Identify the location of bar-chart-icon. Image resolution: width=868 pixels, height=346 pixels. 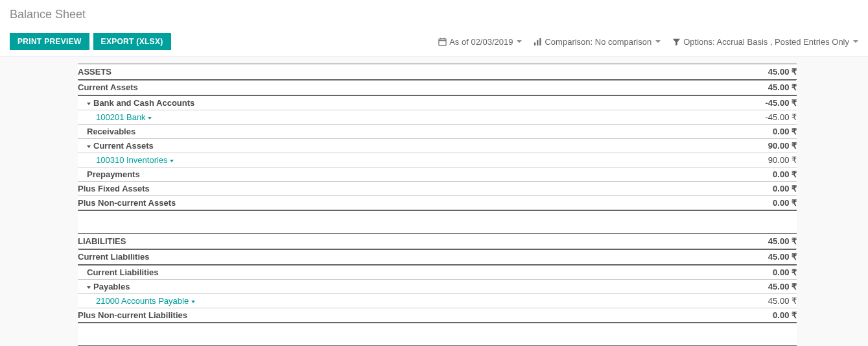
(538, 42).